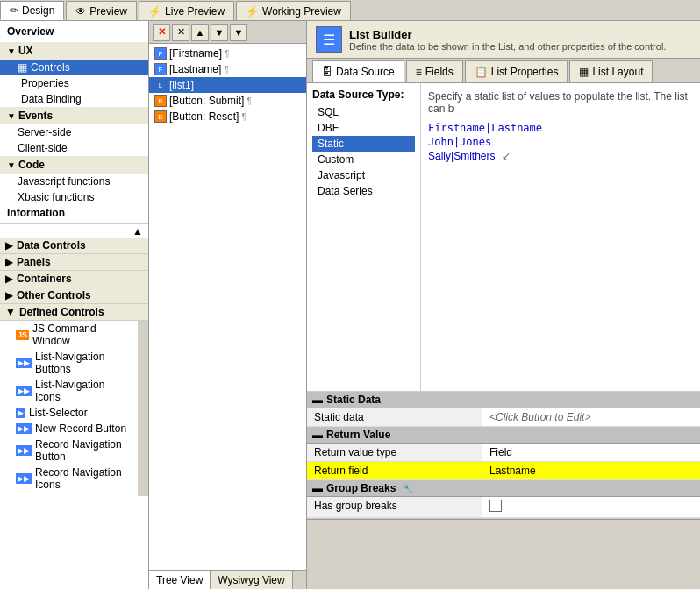 This screenshot has width=700, height=589. Describe the element at coordinates (74, 312) in the screenshot. I see `section-defined-controls: ▼ Defined Controls` at that location.